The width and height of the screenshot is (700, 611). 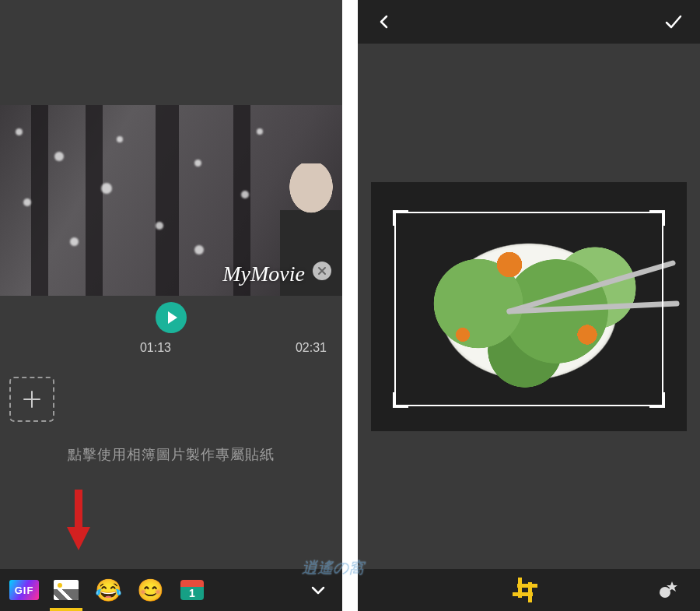 What do you see at coordinates (318, 590) in the screenshot?
I see `chevron-down-icon` at bounding box center [318, 590].